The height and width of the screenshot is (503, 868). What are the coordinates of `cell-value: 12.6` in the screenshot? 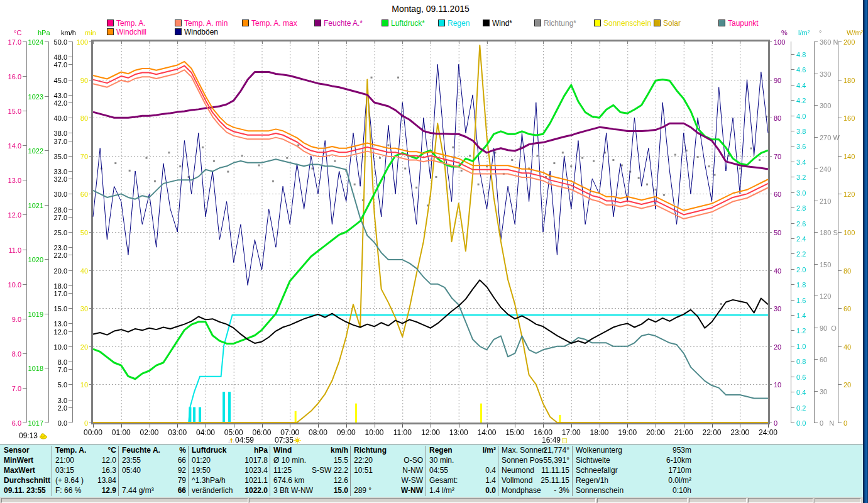 It's located at (341, 480).